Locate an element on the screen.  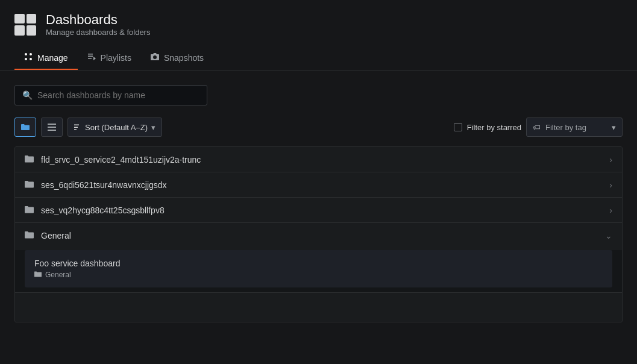
folder-view-button is located at coordinates (25, 127).